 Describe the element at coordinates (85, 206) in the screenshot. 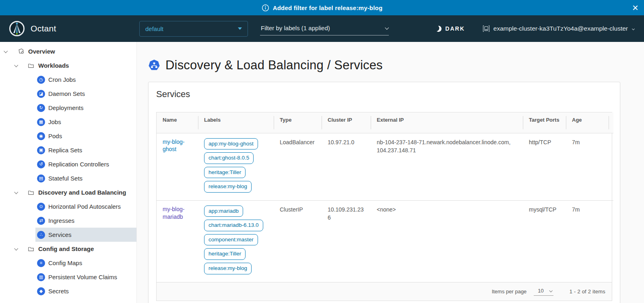

I see `sidebar-item-label: Horizontal Pod Autoscalers` at that location.